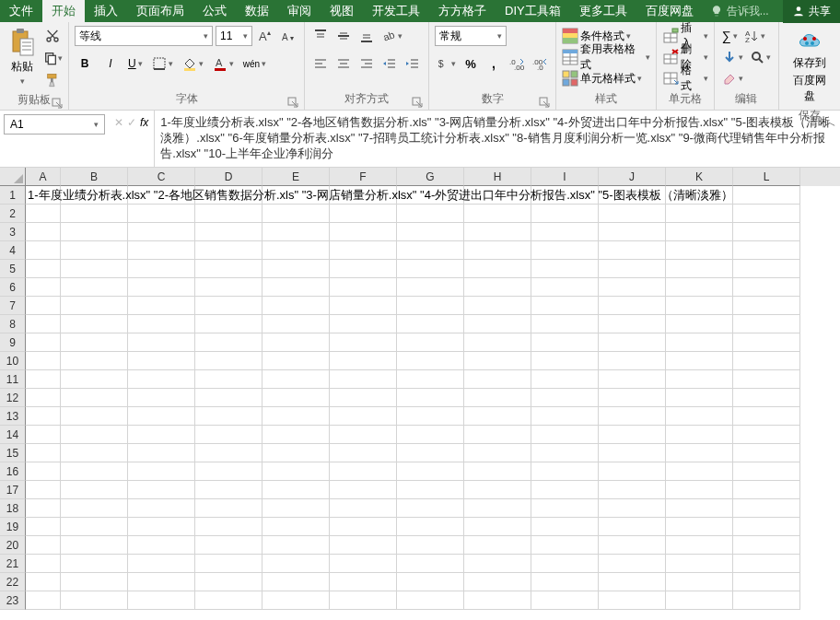  Describe the element at coordinates (367, 64) in the screenshot. I see `align-right-button` at that location.